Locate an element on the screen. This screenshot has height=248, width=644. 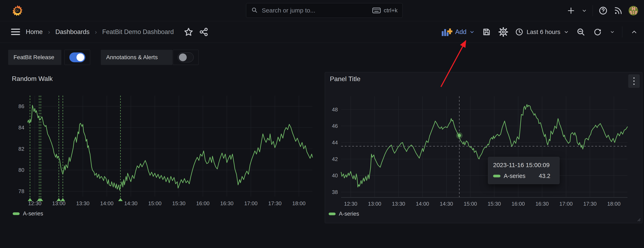
svg-text: 44 is located at coordinates (335, 143).